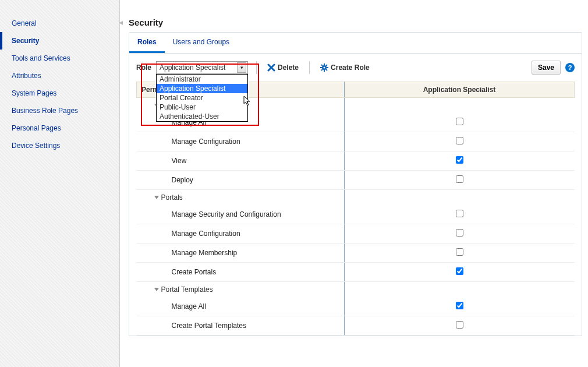  I want to click on help-icon: ?, so click(570, 68).